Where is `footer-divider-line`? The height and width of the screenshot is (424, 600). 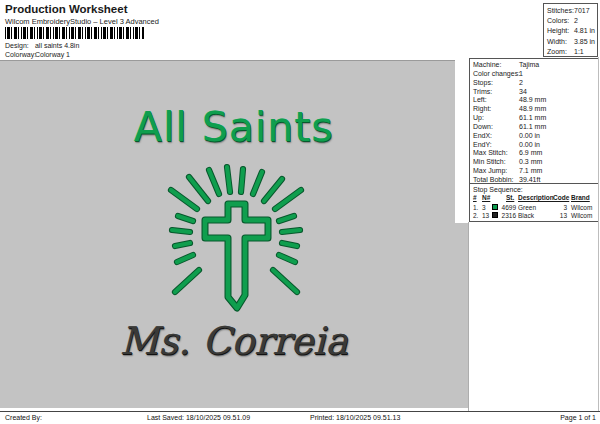
footer-divider-line is located at coordinates (300, 412).